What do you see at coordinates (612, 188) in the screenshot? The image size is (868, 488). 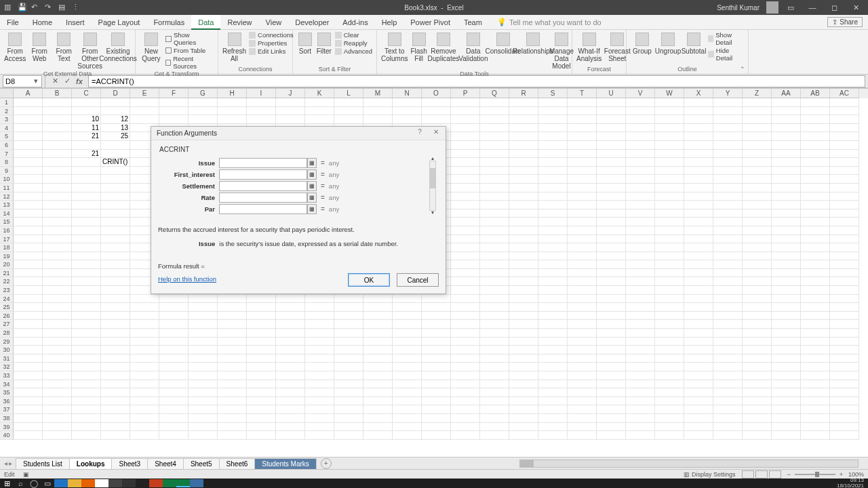 I see `cell-U11` at bounding box center [612, 188].